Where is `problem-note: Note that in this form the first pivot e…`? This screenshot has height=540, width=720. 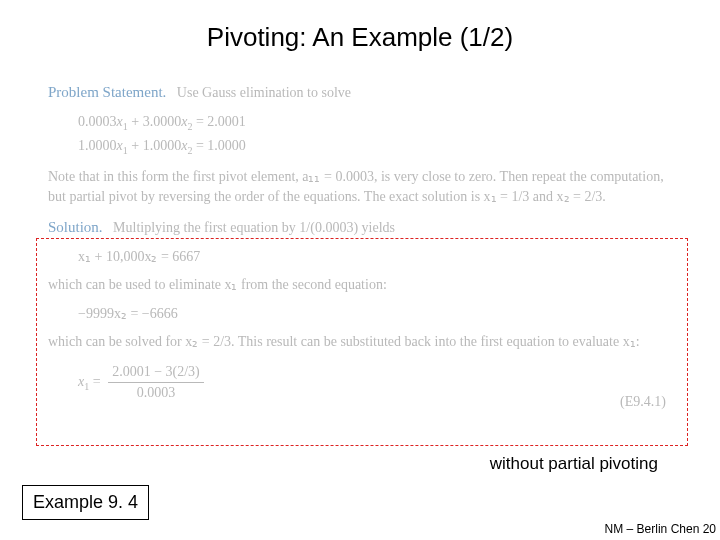 problem-note: Note that in this form the first pivot e… is located at coordinates (363, 188).